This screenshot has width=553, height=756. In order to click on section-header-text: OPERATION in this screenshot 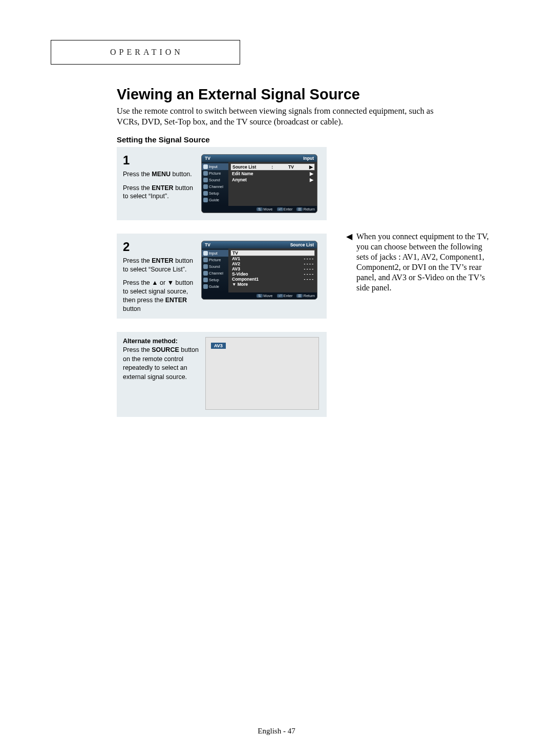, I will do `click(146, 52)`.